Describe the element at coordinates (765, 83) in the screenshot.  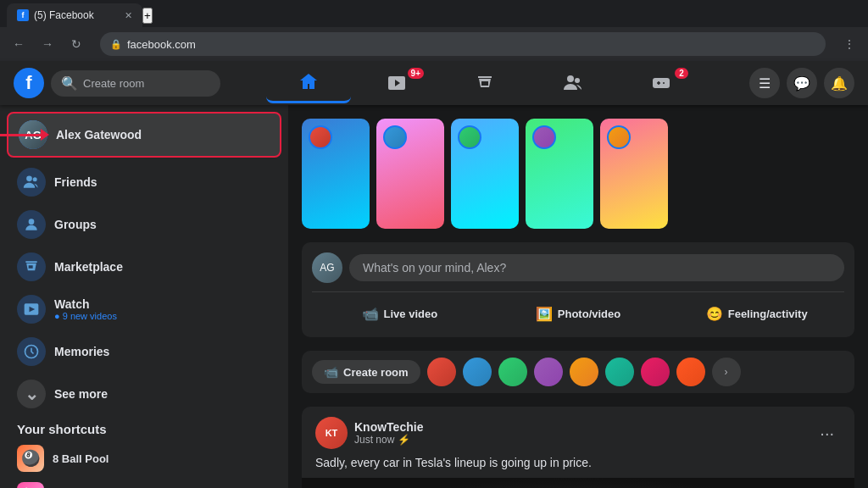
I see `menu-button: ☰` at that location.